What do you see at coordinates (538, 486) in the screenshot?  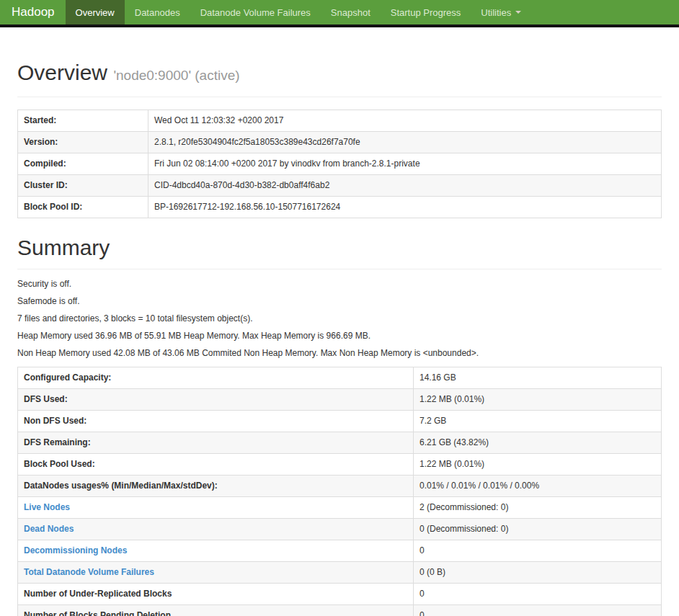 I see `row-value: 0.01% / 0.01% / 0.01% / 0.00%` at bounding box center [538, 486].